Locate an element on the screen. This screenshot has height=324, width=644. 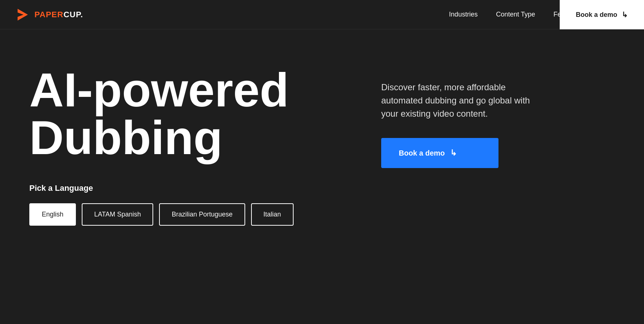
navbar-book-demo-button: Book a demo ↳ is located at coordinates (602, 15).